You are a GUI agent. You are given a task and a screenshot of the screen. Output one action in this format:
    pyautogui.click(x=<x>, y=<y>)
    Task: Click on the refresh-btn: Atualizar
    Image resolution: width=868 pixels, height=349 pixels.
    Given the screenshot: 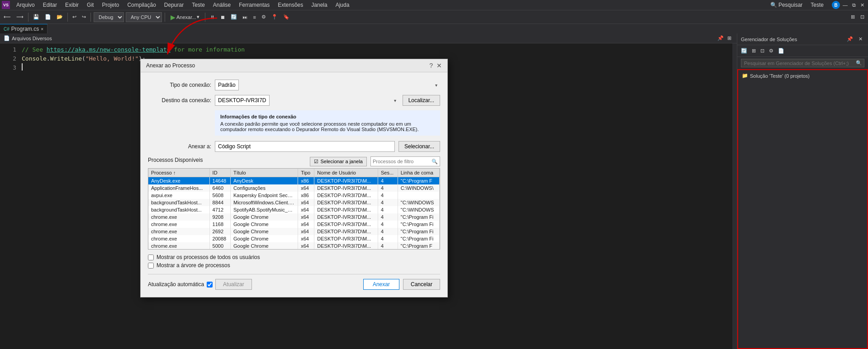 What is the action you would take?
    pyautogui.click(x=233, y=284)
    